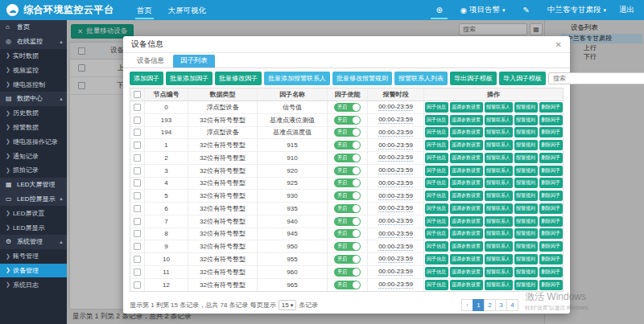 The image size is (644, 324). Describe the element at coordinates (145, 10) in the screenshot. I see `nav-item-首页: 首页` at that location.